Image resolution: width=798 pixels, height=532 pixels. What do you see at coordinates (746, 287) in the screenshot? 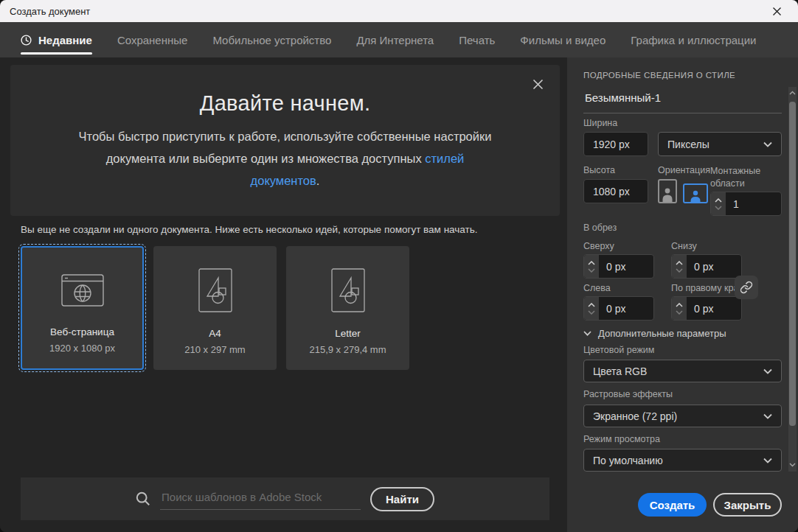
I see `link-chain-icon` at bounding box center [746, 287].